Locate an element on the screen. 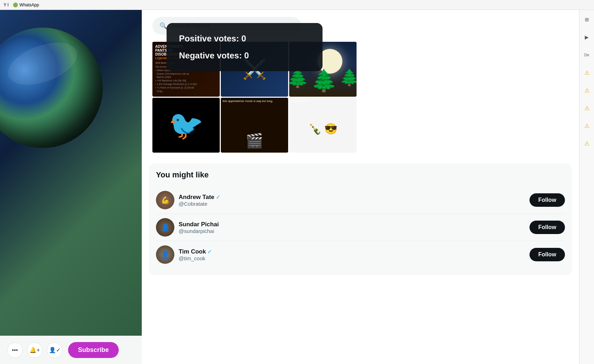 Image resolution: width=594 pixels, height=364 pixels. avatar-image-sundar: 👤 is located at coordinates (165, 227).